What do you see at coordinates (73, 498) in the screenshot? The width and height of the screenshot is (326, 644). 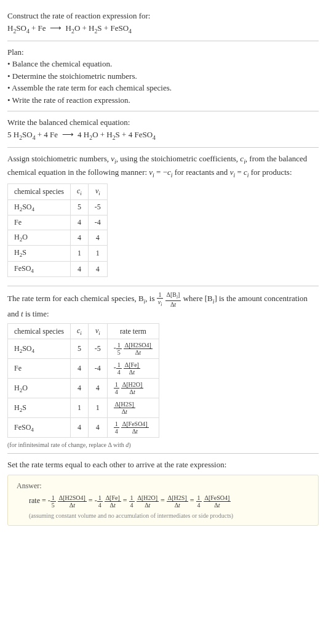 I see `delta: Δ[H2SO4]` at bounding box center [73, 498].